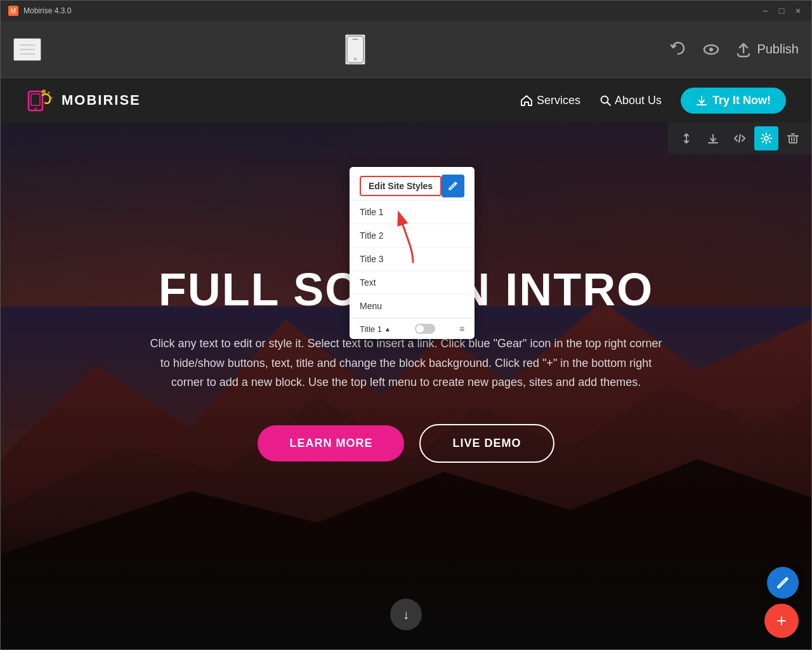  I want to click on publish-label: Publish, so click(778, 50).